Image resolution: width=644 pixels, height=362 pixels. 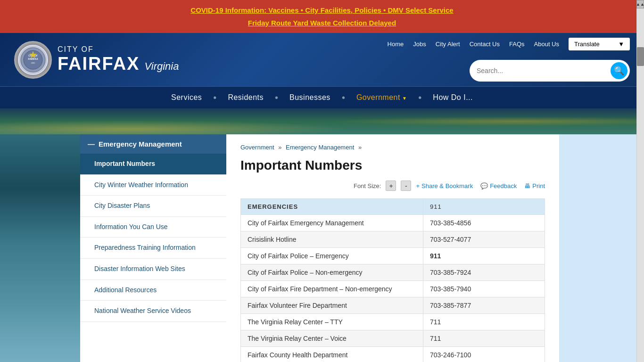 I want to click on table-cell-number: 703-385-7877, so click(x=484, y=305).